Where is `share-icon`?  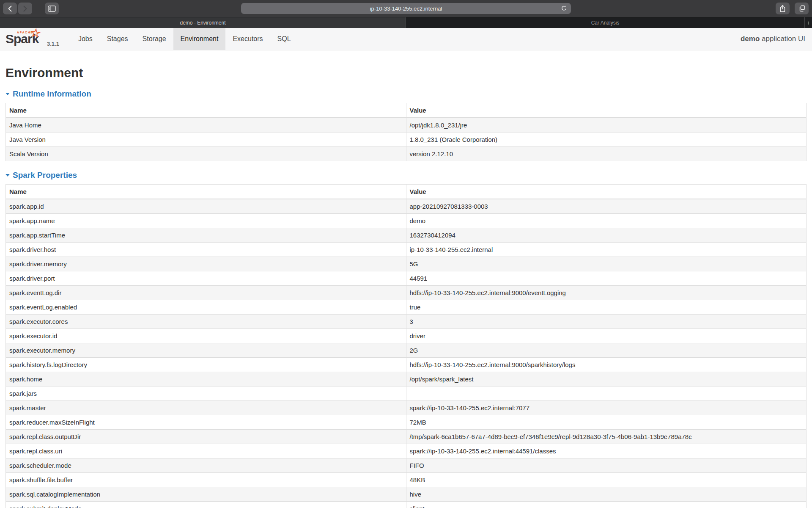
share-icon is located at coordinates (782, 8).